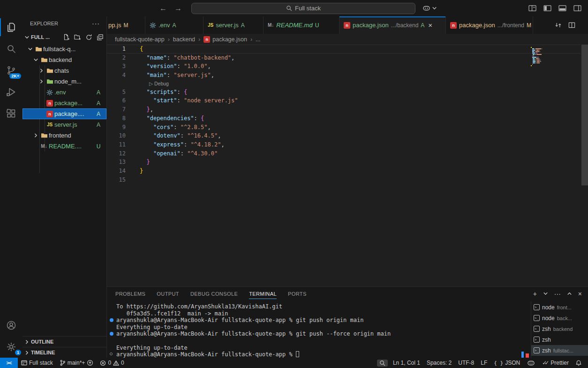 This screenshot has width=588, height=368. Describe the element at coordinates (89, 38) in the screenshot. I see `refresh-icon` at that location.